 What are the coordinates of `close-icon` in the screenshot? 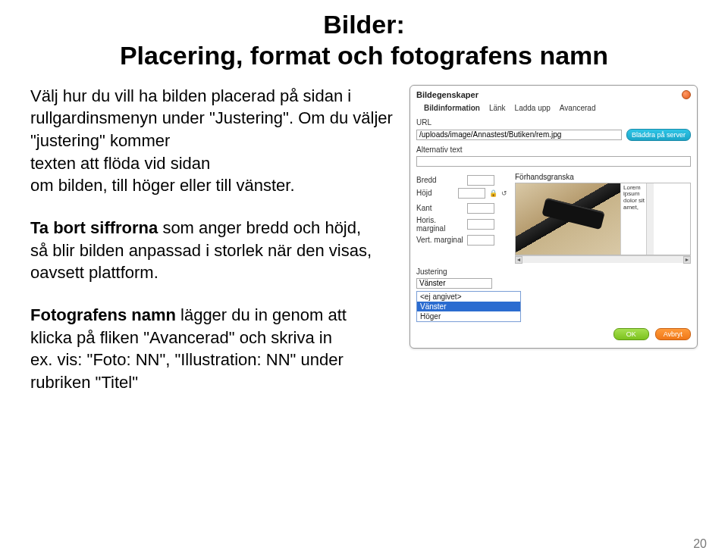 It's located at (686, 95).